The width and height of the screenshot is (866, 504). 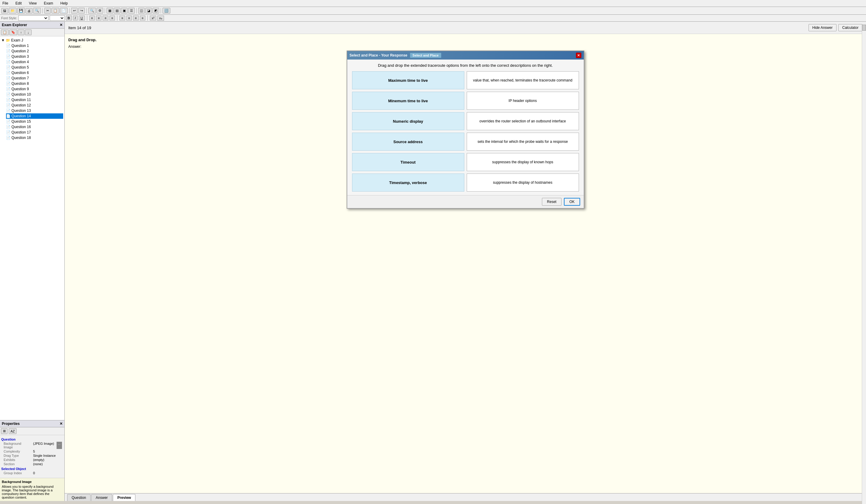 I want to click on outdent-btn: ≡, so click(x=143, y=18).